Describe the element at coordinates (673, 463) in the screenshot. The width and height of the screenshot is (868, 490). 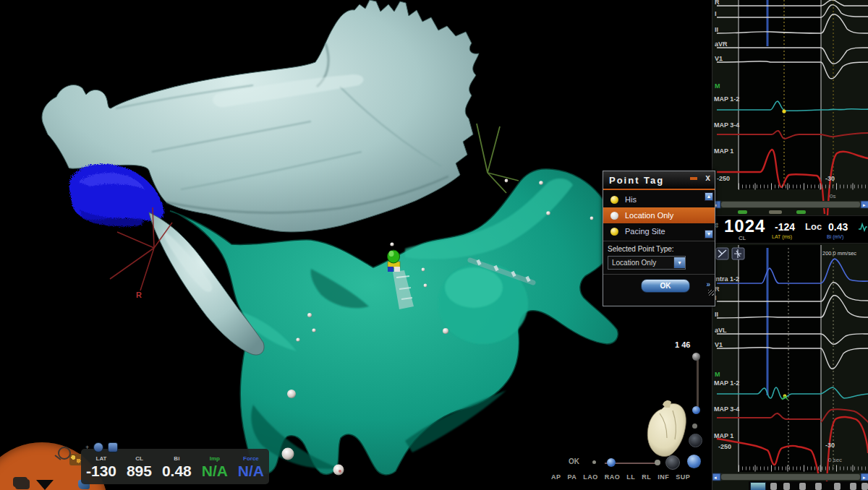
I see `trackball-globe-icon` at that location.